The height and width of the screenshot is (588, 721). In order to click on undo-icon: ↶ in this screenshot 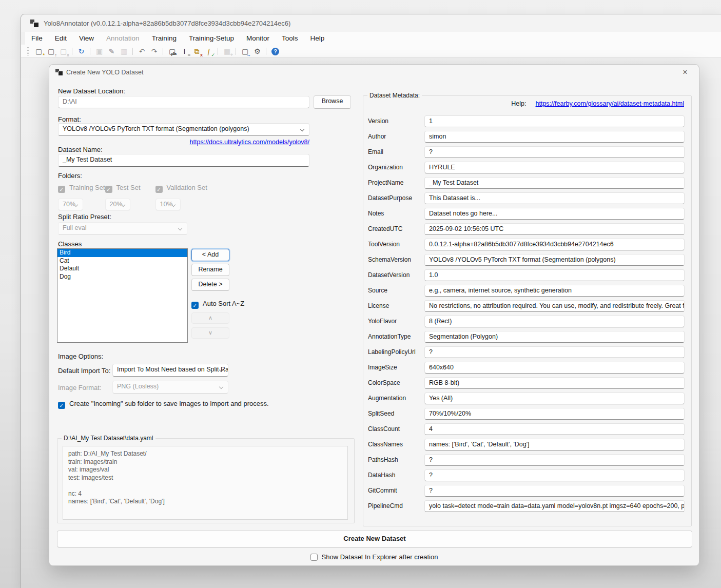, I will do `click(142, 51)`.